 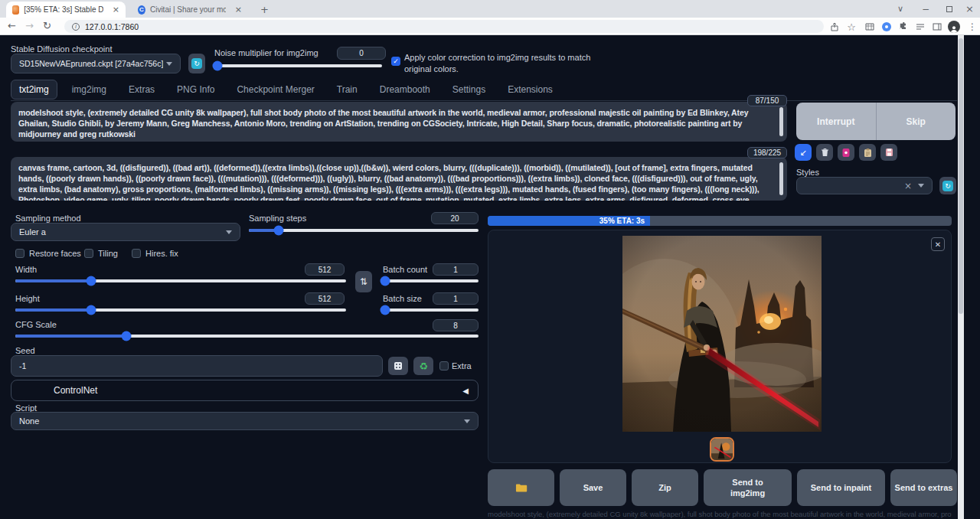 I want to click on sampling-method-dropdown: Euler a, so click(x=126, y=232).